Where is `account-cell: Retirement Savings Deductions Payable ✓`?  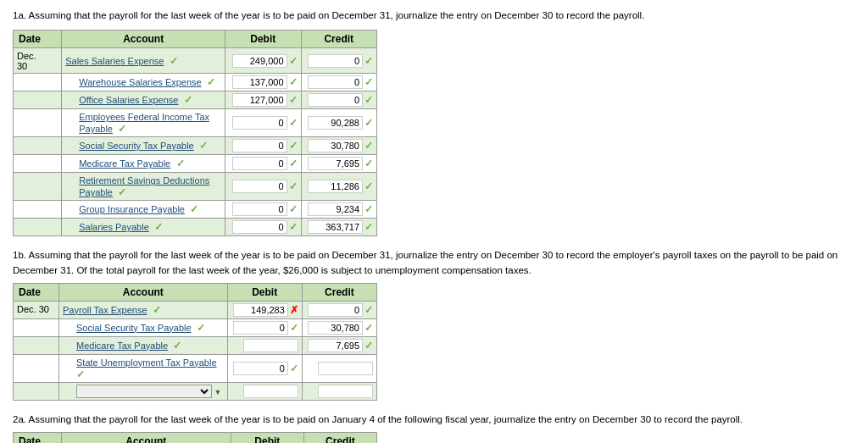 account-cell: Retirement Savings Deductions Payable ✓ is located at coordinates (144, 186).